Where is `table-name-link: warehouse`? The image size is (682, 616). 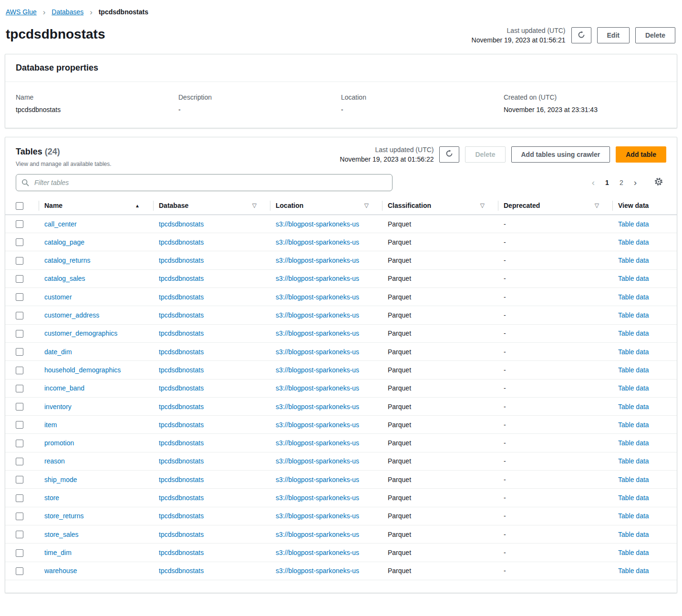
table-name-link: warehouse is located at coordinates (61, 571).